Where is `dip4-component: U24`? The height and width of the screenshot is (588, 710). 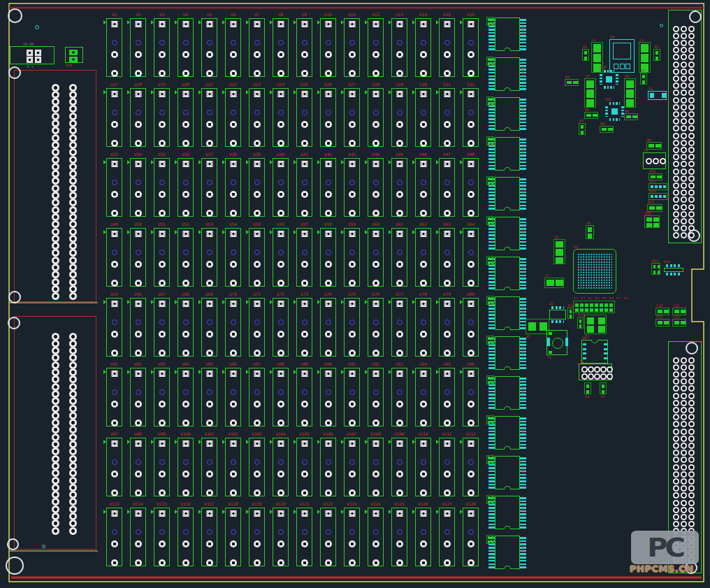
dip4-component: U24 is located at coordinates (281, 117).